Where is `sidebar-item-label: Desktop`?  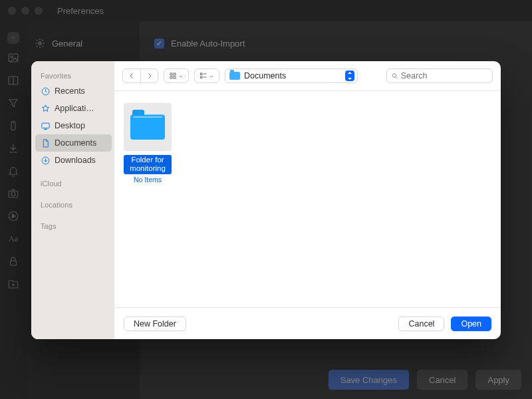
sidebar-item-label: Desktop is located at coordinates (70, 126).